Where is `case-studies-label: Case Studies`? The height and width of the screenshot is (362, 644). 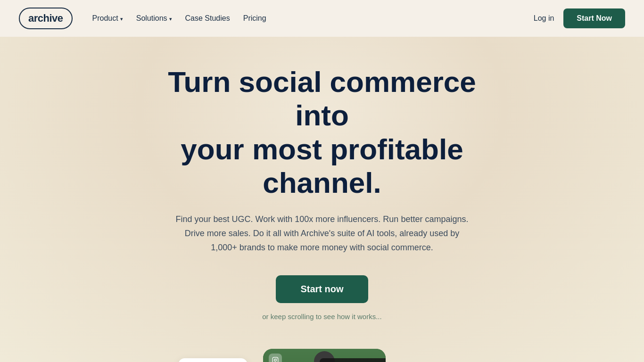
case-studies-label: Case Studies is located at coordinates (207, 18).